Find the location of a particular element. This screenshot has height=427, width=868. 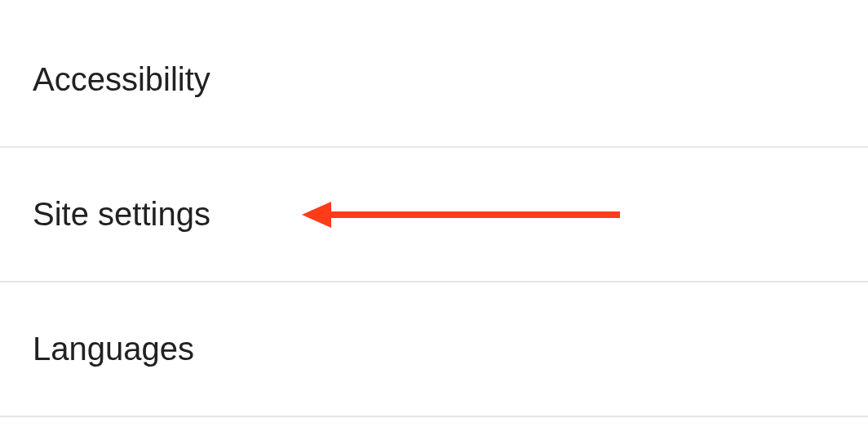

settings-item-label: Site settings is located at coordinates (122, 214).